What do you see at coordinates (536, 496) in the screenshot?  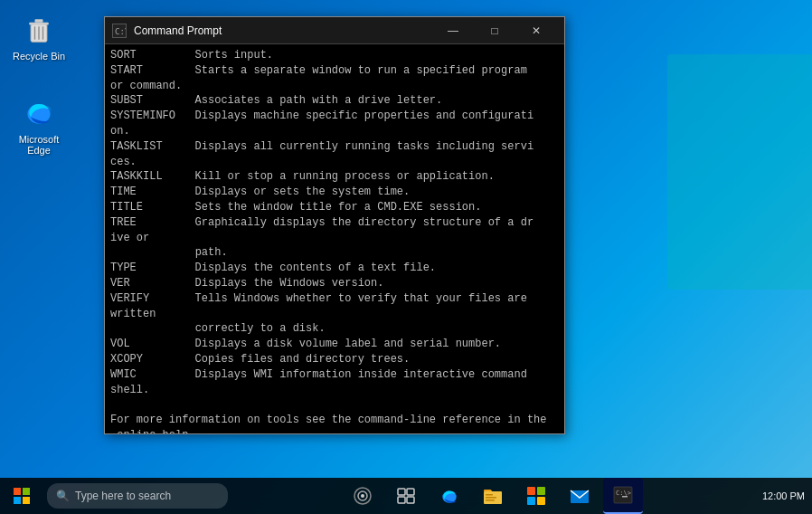 I see `taskbar-store` at bounding box center [536, 496].